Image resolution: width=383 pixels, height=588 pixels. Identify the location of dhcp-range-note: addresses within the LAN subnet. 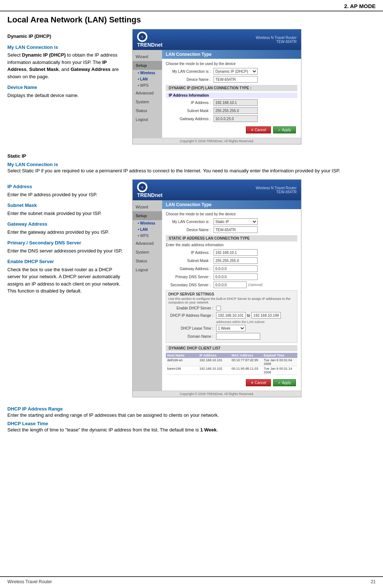
(232, 322).